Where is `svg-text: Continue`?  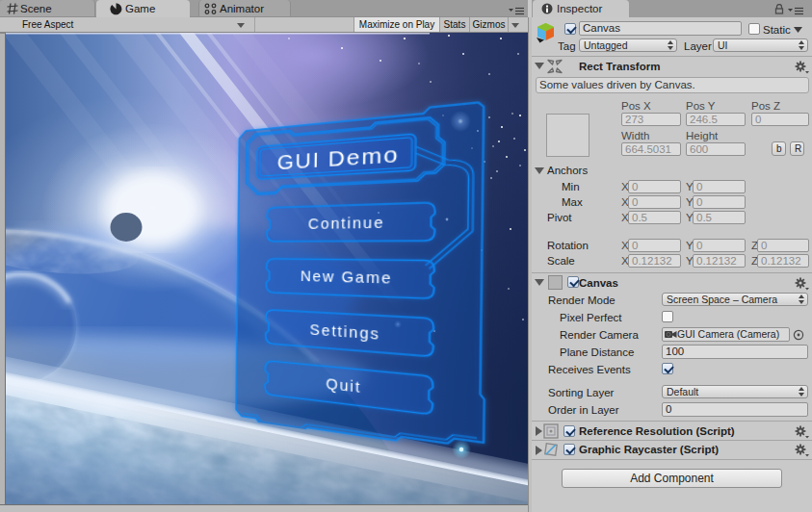
svg-text: Continue is located at coordinates (347, 223).